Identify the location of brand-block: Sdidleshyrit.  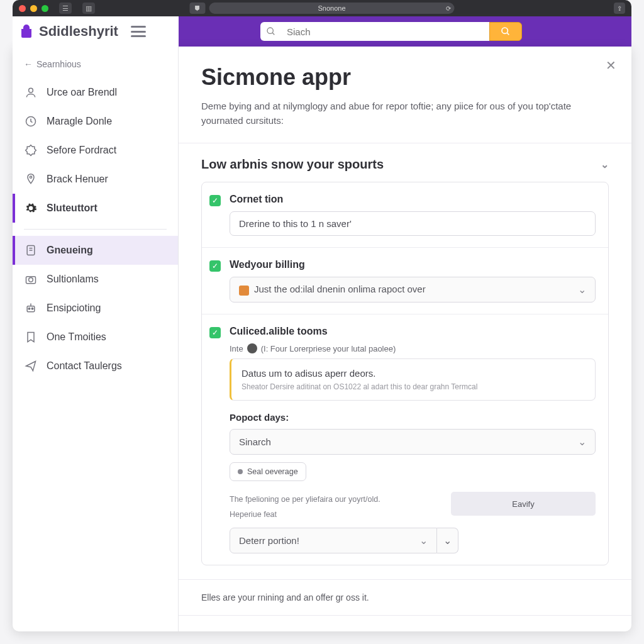
(96, 31).